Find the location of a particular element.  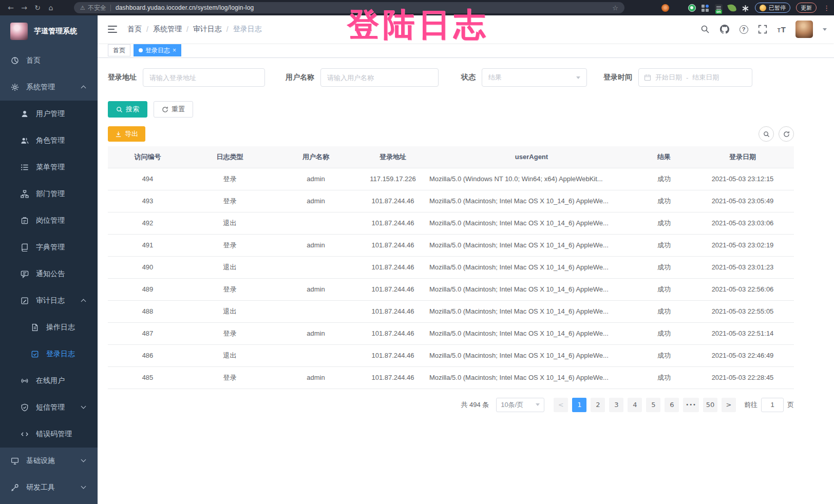

green-extension-icon is located at coordinates (692, 8).